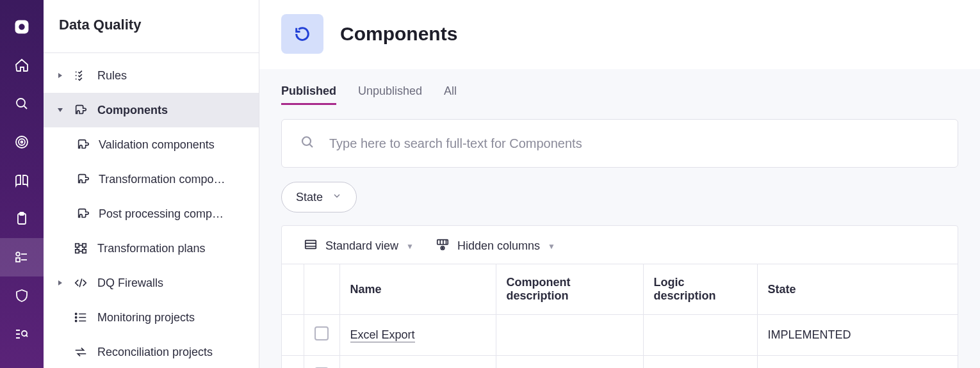  What do you see at coordinates (383, 335) in the screenshot?
I see `row-link: Excel Export` at bounding box center [383, 335].